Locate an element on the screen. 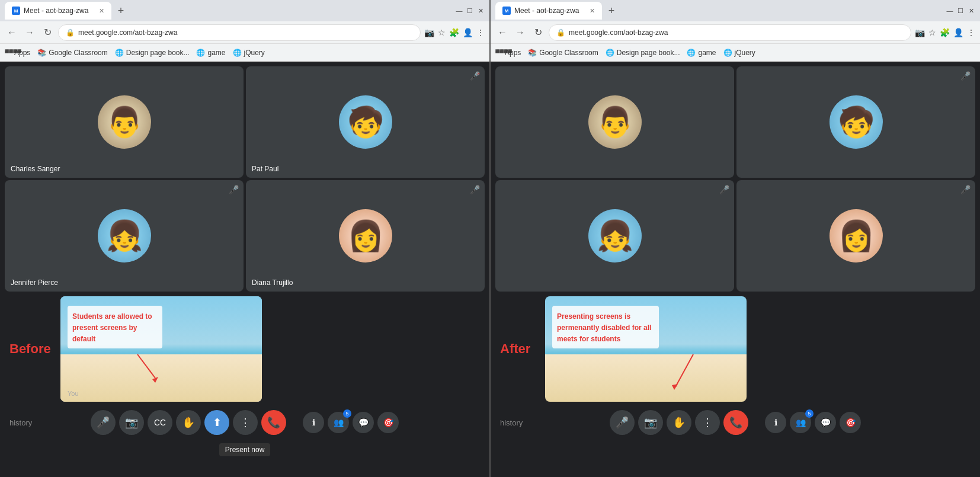 This screenshot has height=477, width=980. bm-game: 🌐 game is located at coordinates (211, 53).